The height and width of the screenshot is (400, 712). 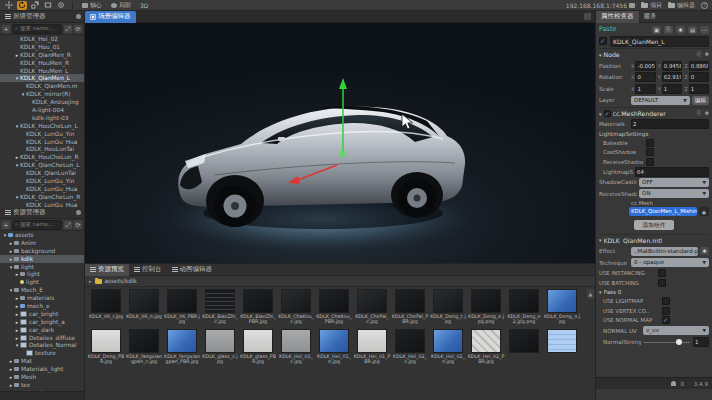 What do you see at coordinates (704, 251) in the screenshot?
I see `effect-gear-icon: ✱` at bounding box center [704, 251].